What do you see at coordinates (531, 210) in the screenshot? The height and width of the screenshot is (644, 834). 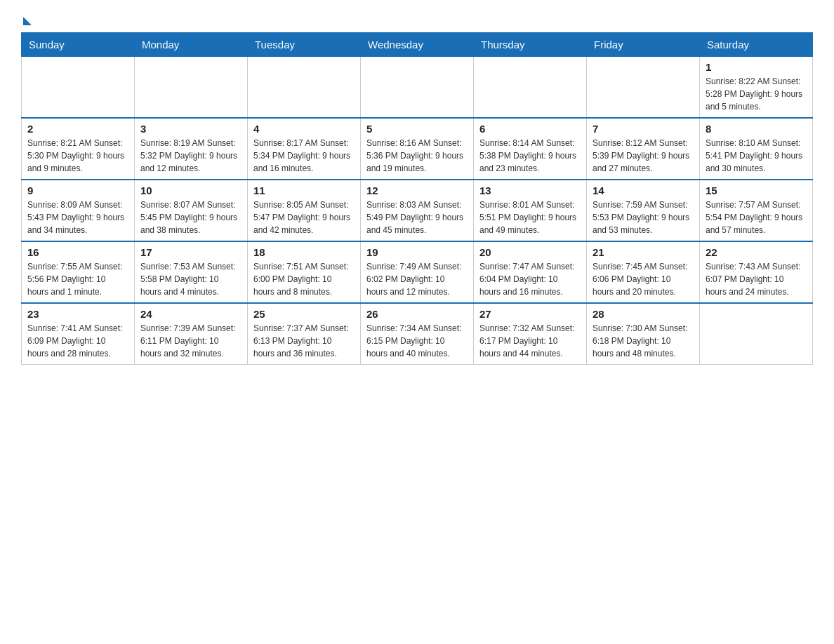 I see `calendar-cell: 13Sunrise: 8:01 AM Sunset: 5:51 PM Dayli…` at bounding box center [531, 210].